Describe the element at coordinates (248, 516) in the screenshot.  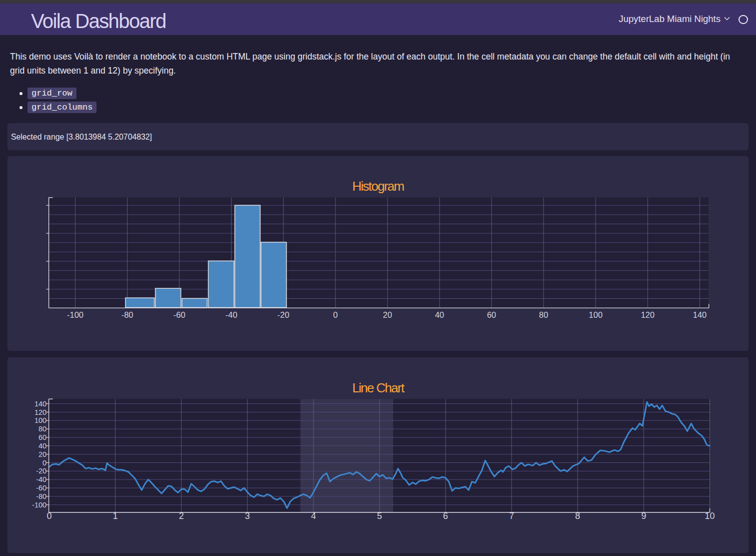
I see `svg-text: 3` at that location.